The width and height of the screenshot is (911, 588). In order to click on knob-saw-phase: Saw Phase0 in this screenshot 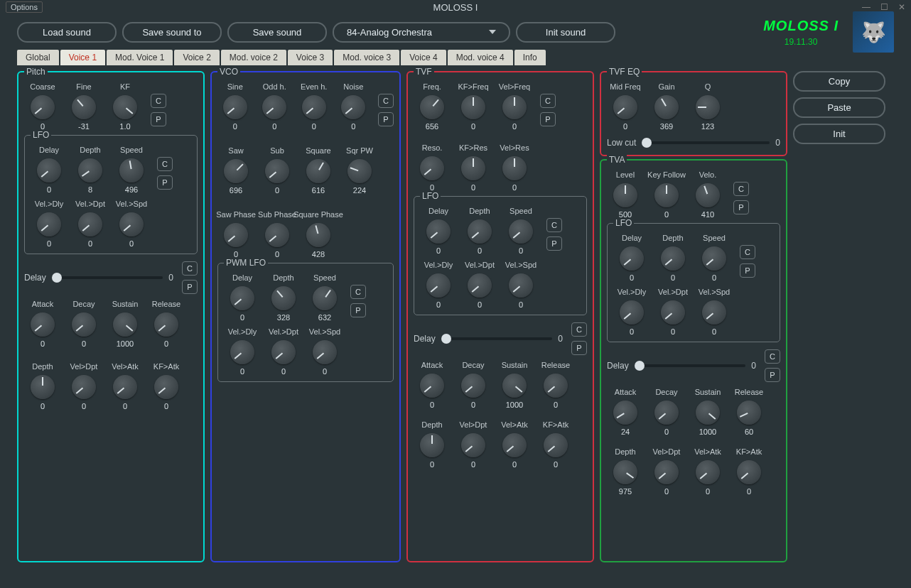, I will do `click(236, 234)`.